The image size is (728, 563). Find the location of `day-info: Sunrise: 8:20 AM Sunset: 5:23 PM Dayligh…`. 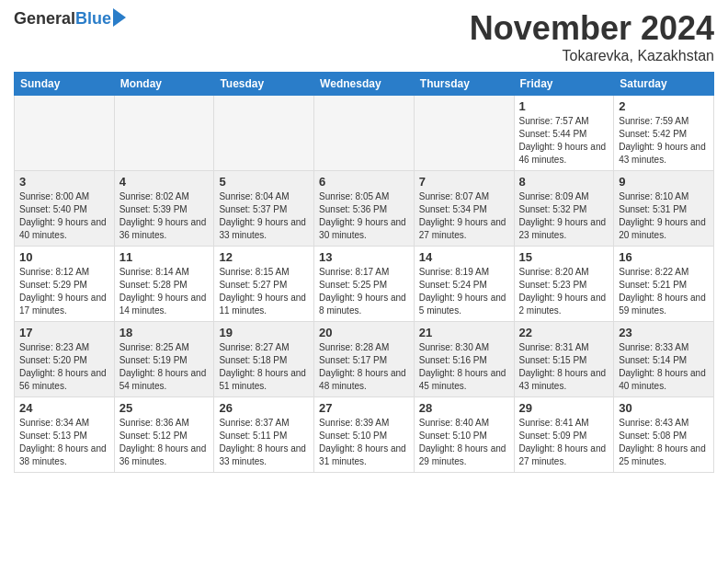

day-info: Sunrise: 8:20 AM Sunset: 5:23 PM Dayligh… is located at coordinates (564, 292).